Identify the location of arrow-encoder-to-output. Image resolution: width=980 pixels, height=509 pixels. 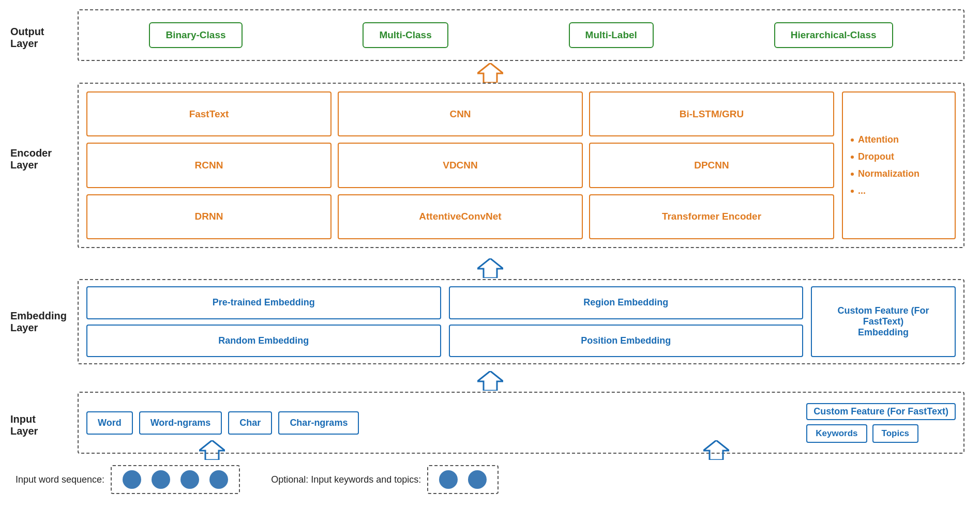
(490, 74).